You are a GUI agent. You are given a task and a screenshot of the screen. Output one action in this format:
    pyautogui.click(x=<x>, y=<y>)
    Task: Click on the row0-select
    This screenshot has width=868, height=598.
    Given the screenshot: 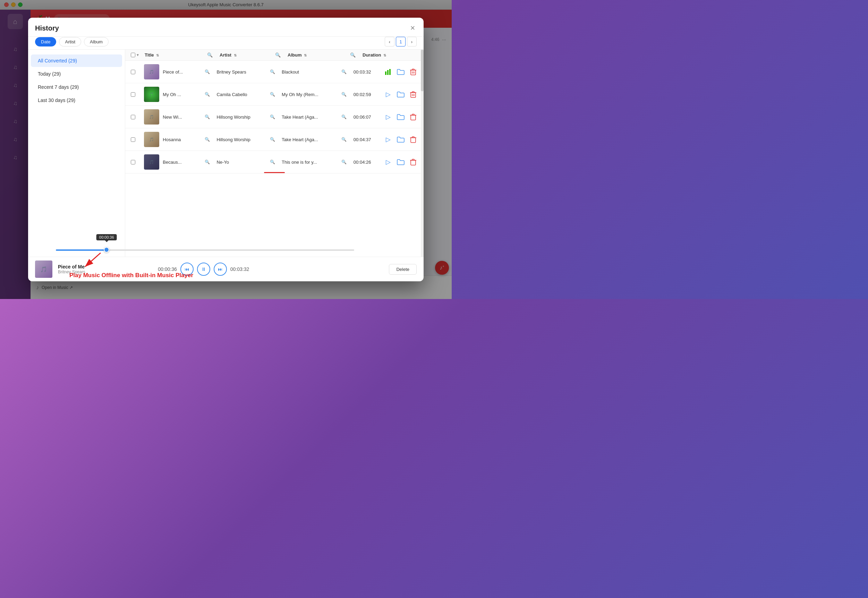 What is the action you would take?
    pyautogui.click(x=133, y=72)
    